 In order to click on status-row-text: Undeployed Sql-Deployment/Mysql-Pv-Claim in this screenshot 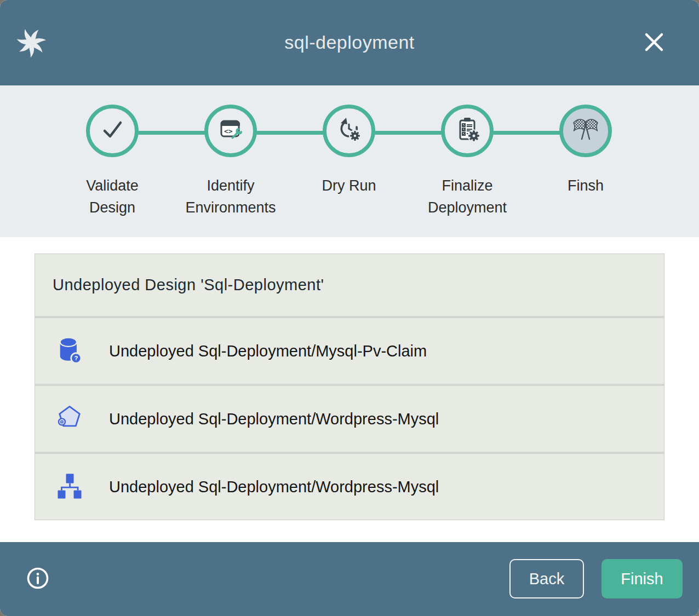, I will do `click(268, 352)`.